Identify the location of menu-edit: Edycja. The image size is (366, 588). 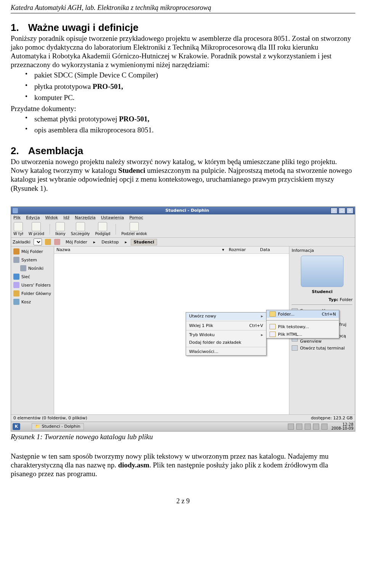
(33, 217).